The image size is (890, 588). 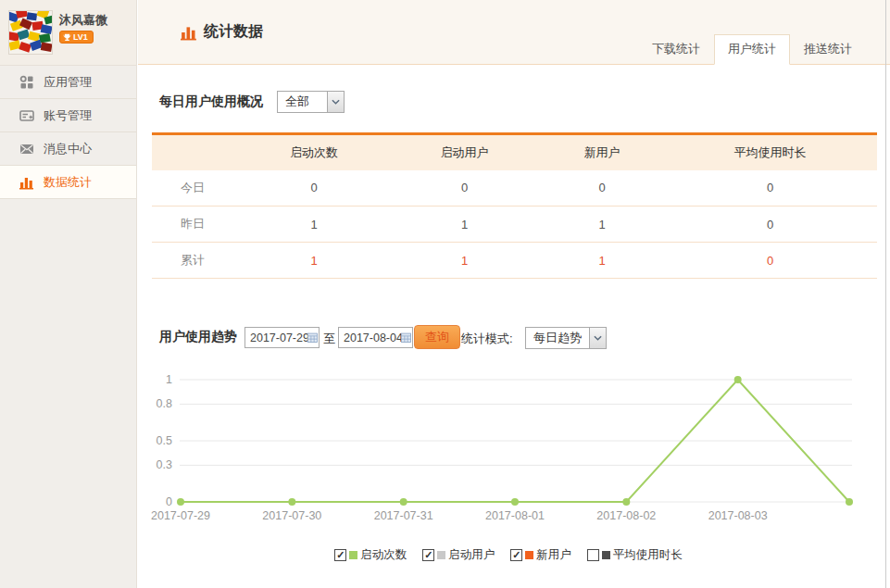 I want to click on svg-text: 2017-07-30, so click(x=292, y=516).